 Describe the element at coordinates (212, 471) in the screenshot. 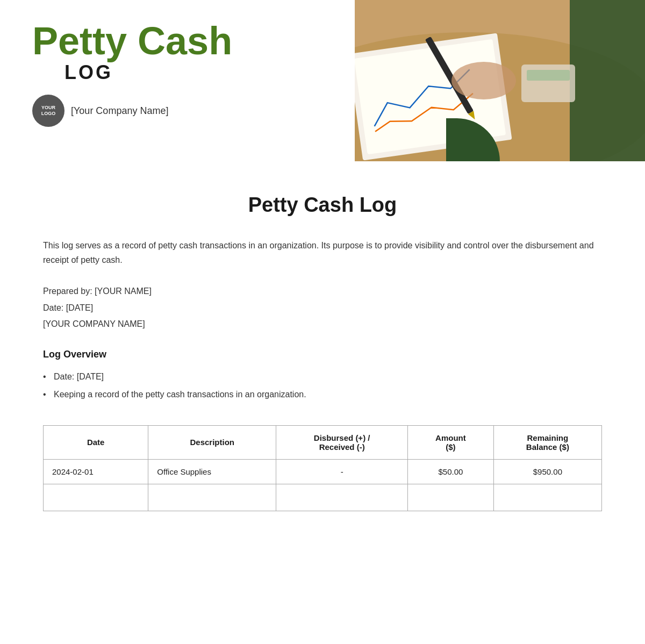

I see `cell-description-1: Office Supplies` at that location.